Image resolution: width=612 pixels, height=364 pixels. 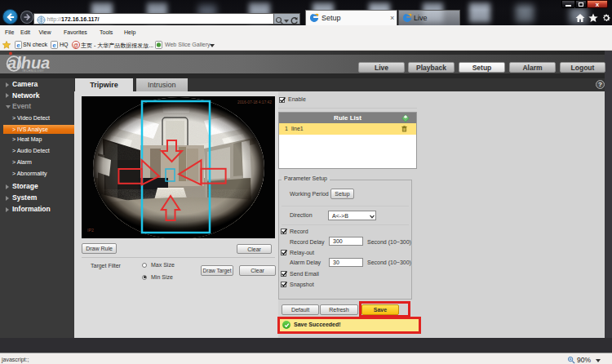 What do you see at coordinates (91, 230) in the screenshot?
I see `svg-text: IP2` at bounding box center [91, 230].